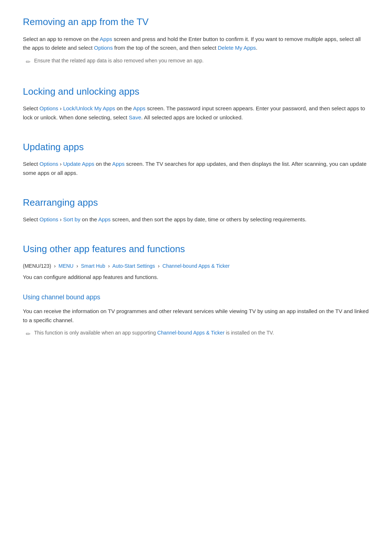 This screenshot has height=554, width=392. What do you see at coordinates (196, 44) in the screenshot?
I see `section-body-removing: Select an app to remove on the Apps scre…` at bounding box center [196, 44].